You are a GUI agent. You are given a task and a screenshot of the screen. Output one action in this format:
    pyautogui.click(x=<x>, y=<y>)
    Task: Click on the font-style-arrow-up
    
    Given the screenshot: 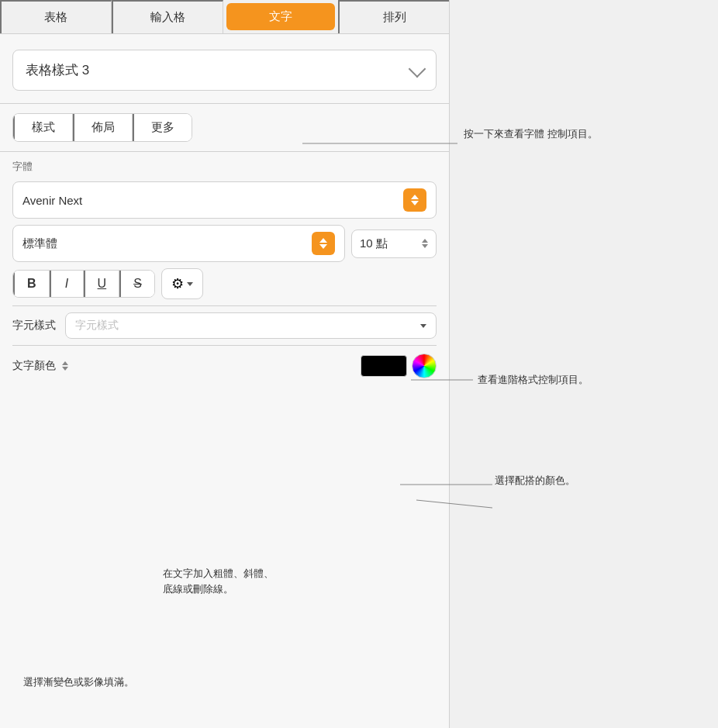 What is the action you would take?
    pyautogui.click(x=323, y=240)
    